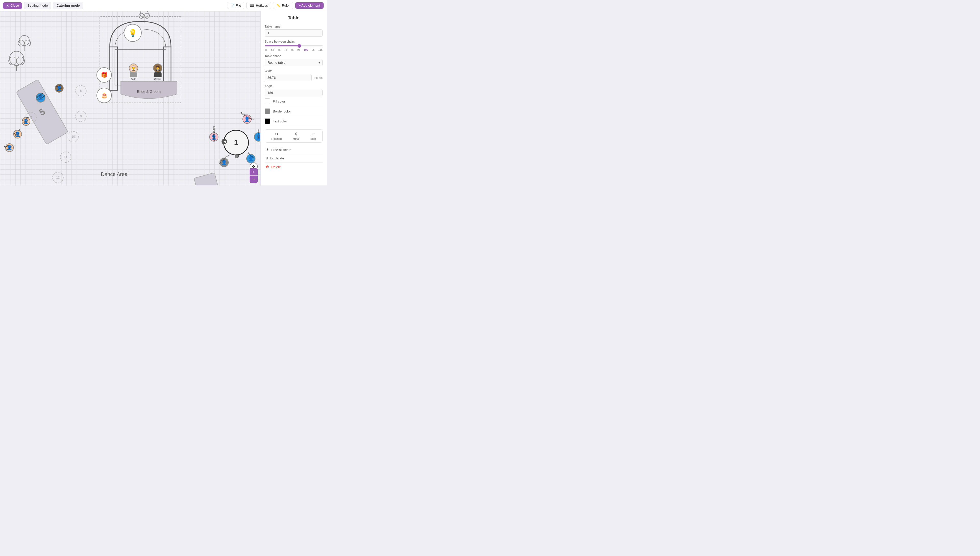 Image resolution: width=980 pixels, height=556 pixels. Describe the element at coordinates (81, 91) in the screenshot. I see `ghost-table-8: 8` at that location.